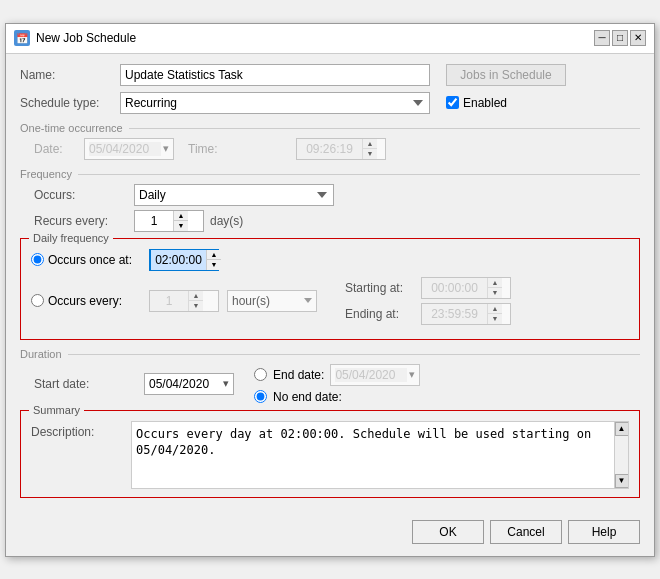 This screenshot has height=579, width=660. Describe the element at coordinates (238, 149) in the screenshot. I see `time-label: Time:` at that location.